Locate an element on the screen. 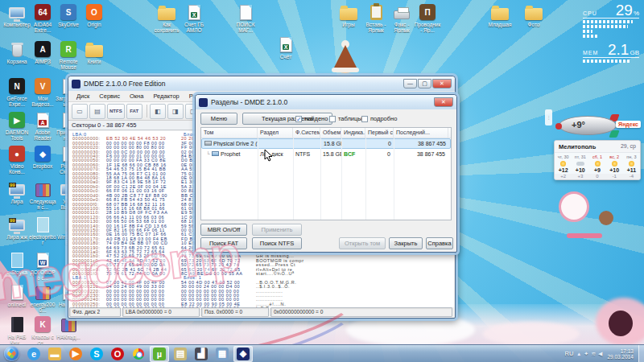  maximize-button: ▢ is located at coordinates (425, 84).